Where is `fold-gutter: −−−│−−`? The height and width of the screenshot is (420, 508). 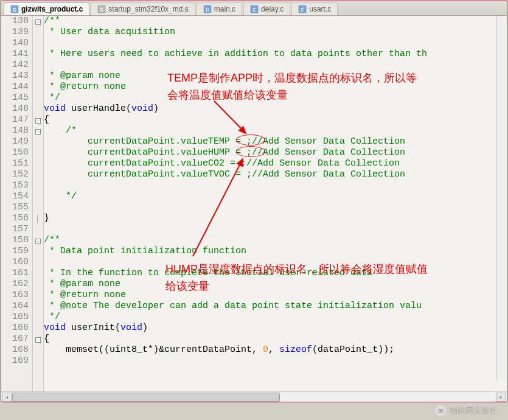 fold-gutter: −−−│−− is located at coordinates (38, 203).